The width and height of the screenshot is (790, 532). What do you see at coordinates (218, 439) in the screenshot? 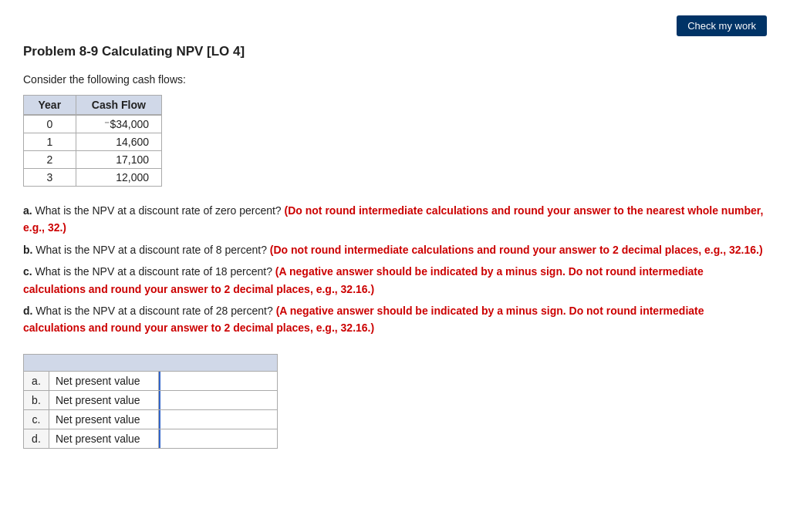
I see `answer-input-d` at bounding box center [218, 439].